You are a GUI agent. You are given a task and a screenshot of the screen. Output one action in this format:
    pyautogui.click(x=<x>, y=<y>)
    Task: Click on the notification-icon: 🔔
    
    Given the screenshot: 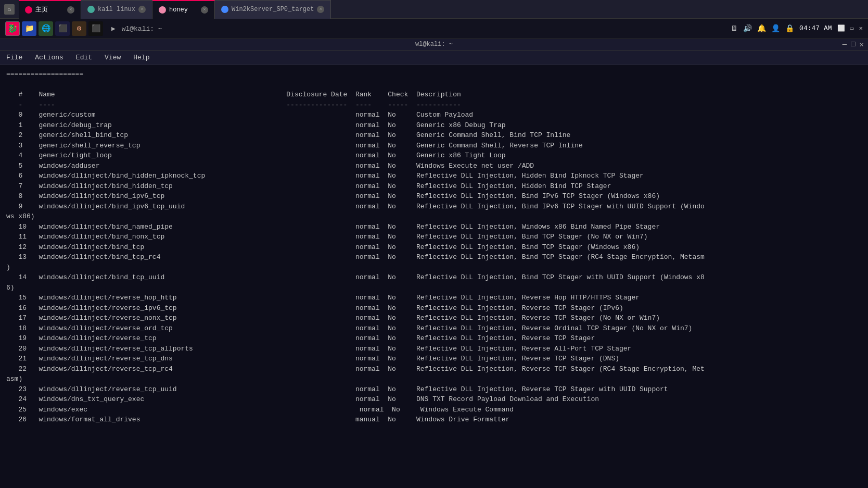 What is the action you would take?
    pyautogui.click(x=762, y=28)
    